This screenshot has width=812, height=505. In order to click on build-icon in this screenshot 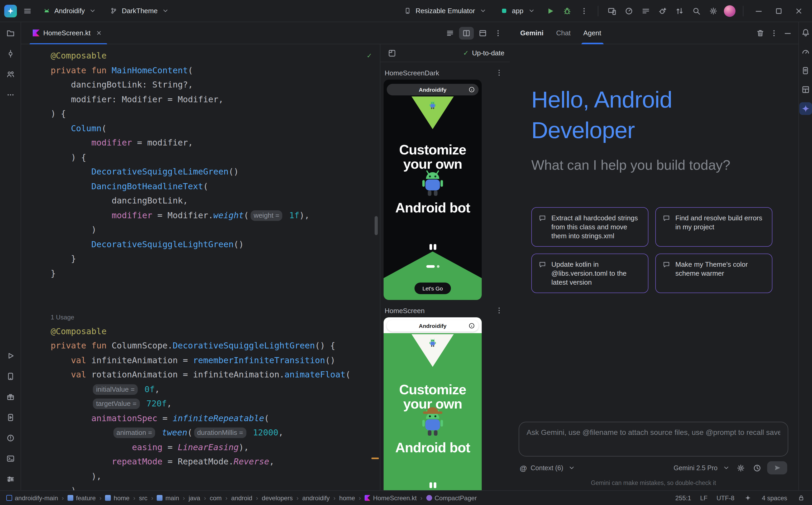, I will do `click(10, 397)`.